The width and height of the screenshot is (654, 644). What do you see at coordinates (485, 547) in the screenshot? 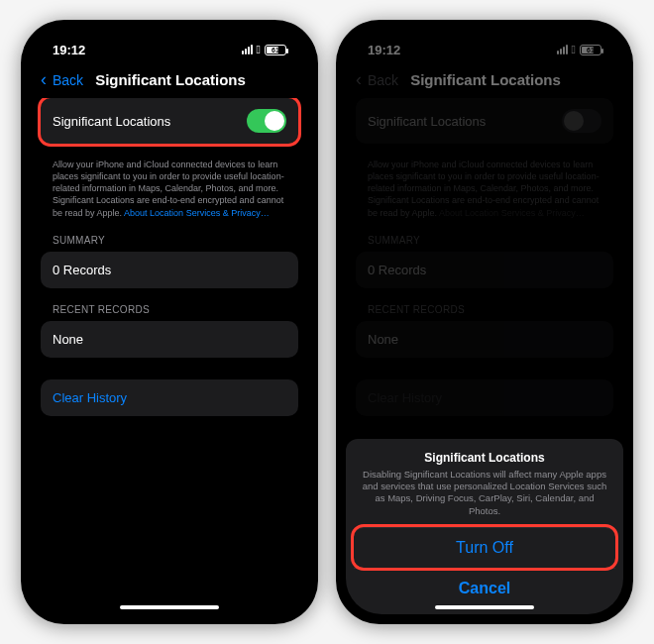
I see `turn-off-button: Turn Off` at bounding box center [485, 547].